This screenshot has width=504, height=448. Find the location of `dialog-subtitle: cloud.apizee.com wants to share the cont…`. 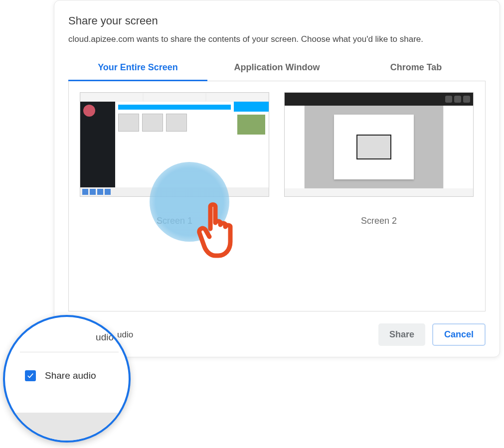

dialog-subtitle: cloud.apizee.com wants to share the cont… is located at coordinates (277, 39).